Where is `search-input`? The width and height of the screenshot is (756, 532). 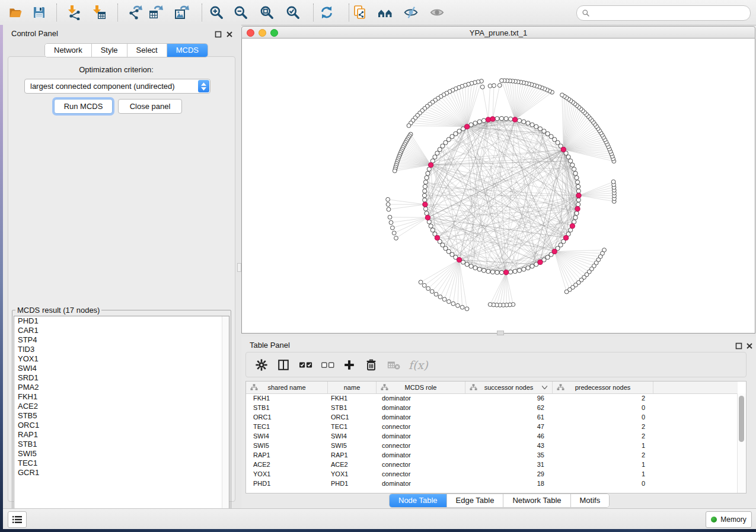
search-input is located at coordinates (671, 13).